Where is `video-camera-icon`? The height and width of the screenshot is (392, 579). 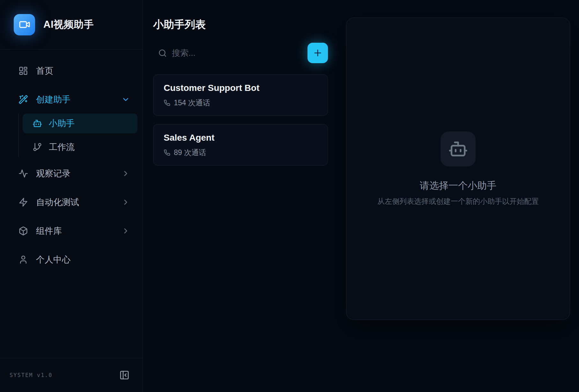
video-camera-icon is located at coordinates (25, 25).